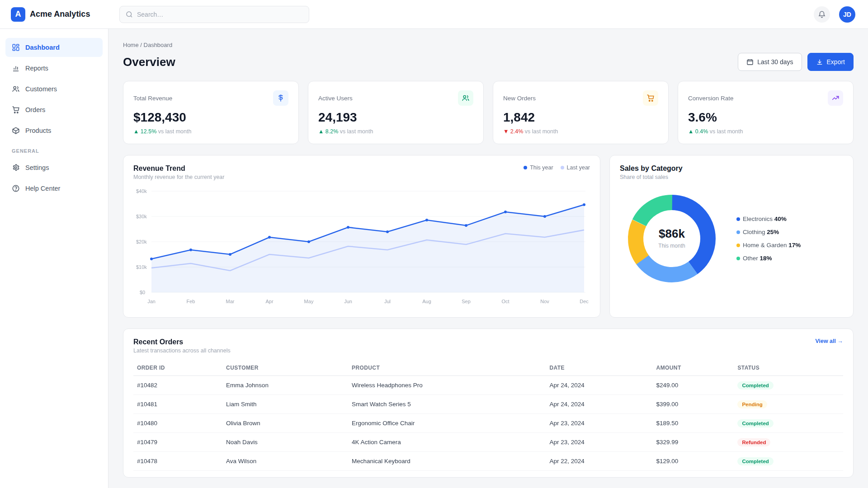 The image size is (868, 488). What do you see at coordinates (309, 301) in the screenshot?
I see `svg-text: May` at bounding box center [309, 301].